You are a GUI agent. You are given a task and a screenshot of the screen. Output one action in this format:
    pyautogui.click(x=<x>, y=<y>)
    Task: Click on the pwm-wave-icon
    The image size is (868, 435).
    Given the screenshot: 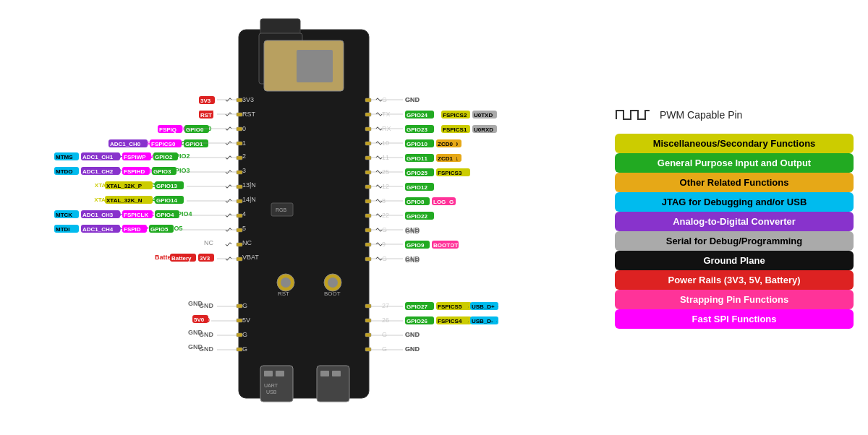 What is the action you would take?
    pyautogui.click(x=633, y=115)
    